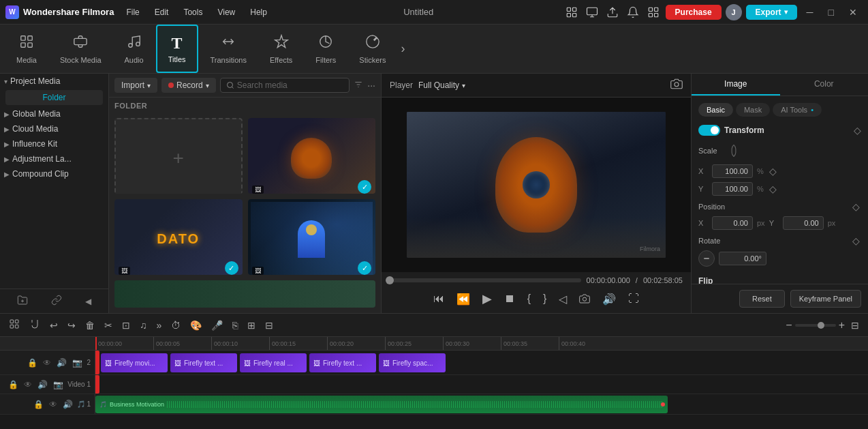 This screenshot has height=429, width=868. What do you see at coordinates (743, 258) in the screenshot?
I see `rotate-input` at bounding box center [743, 258].